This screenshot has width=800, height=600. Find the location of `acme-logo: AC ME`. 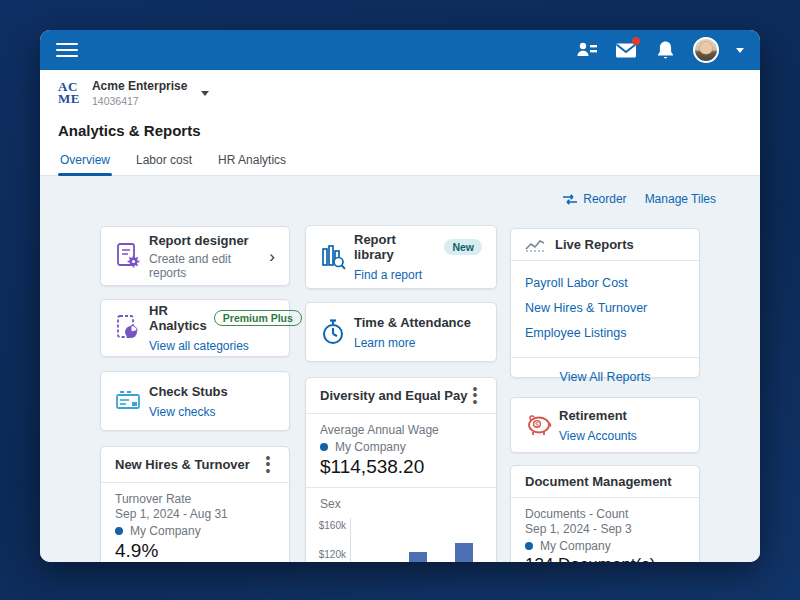

acme-logo: AC ME is located at coordinates (69, 93).